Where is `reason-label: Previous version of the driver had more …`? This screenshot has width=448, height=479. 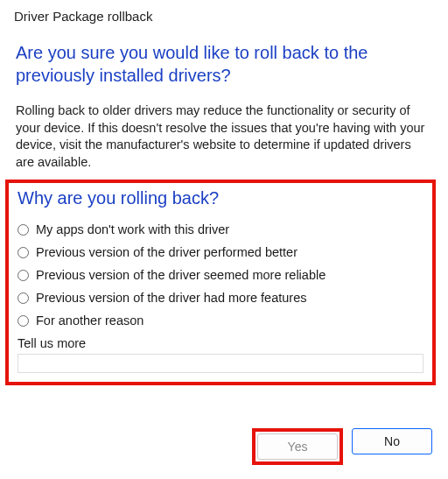 reason-label: Previous version of the driver had more … is located at coordinates (172, 298).